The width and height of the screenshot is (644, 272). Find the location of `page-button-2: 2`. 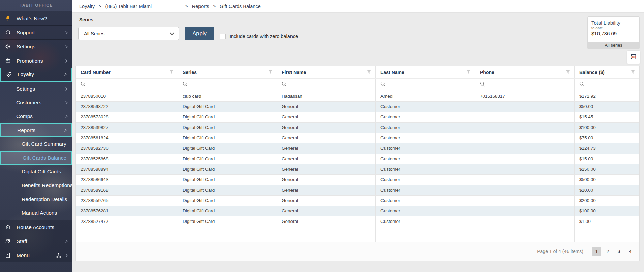

page-button-2: 2 is located at coordinates (608, 252).